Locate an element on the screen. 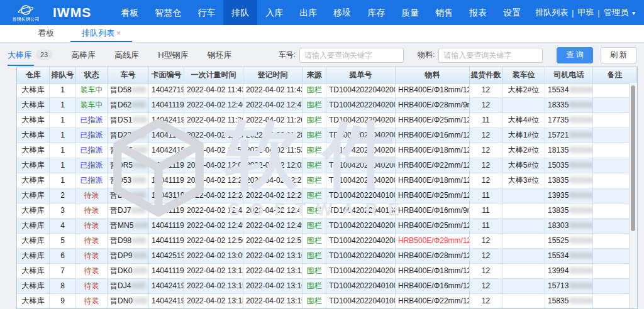 The width and height of the screenshot is (644, 309). warehouse-tab-2: 高线库 is located at coordinates (127, 55).